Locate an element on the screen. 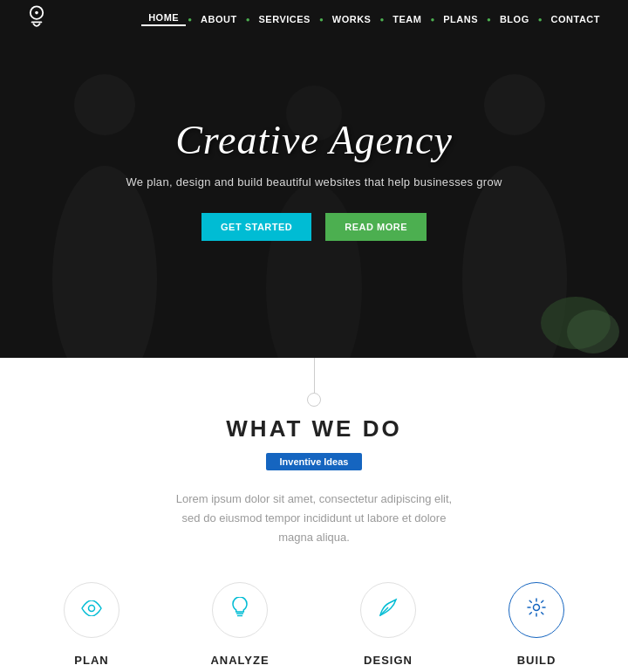  nav-item-about: ABOUT is located at coordinates (219, 19).